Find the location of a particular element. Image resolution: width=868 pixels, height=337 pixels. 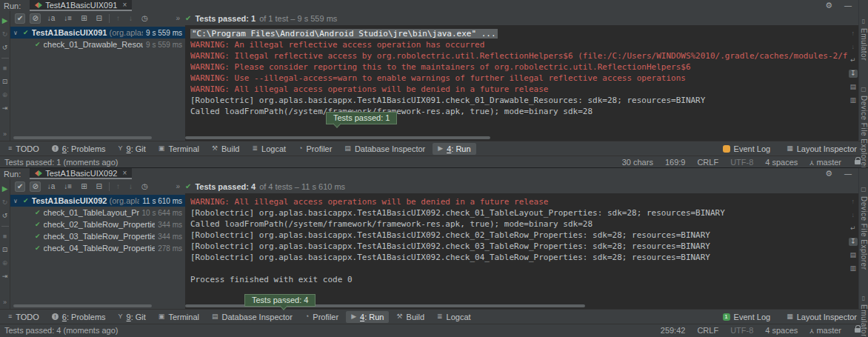

horizontal-scrollbar is located at coordinates (434, 307).